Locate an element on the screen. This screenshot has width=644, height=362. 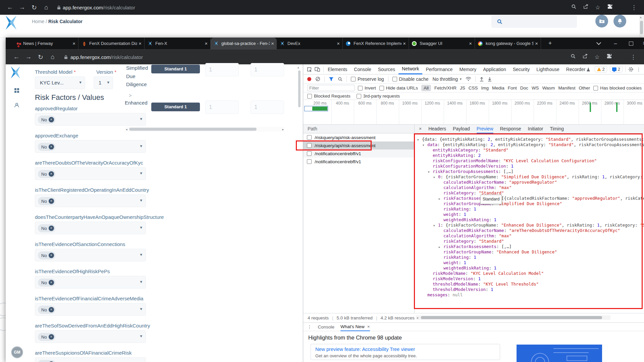
filter-type-doc: Doc is located at coordinates (524, 88).